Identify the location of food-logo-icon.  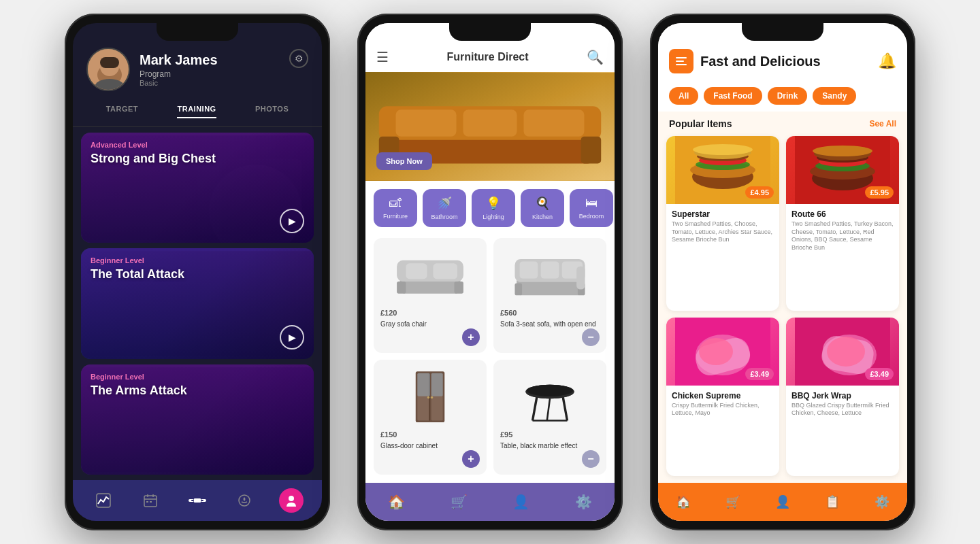
(681, 61).